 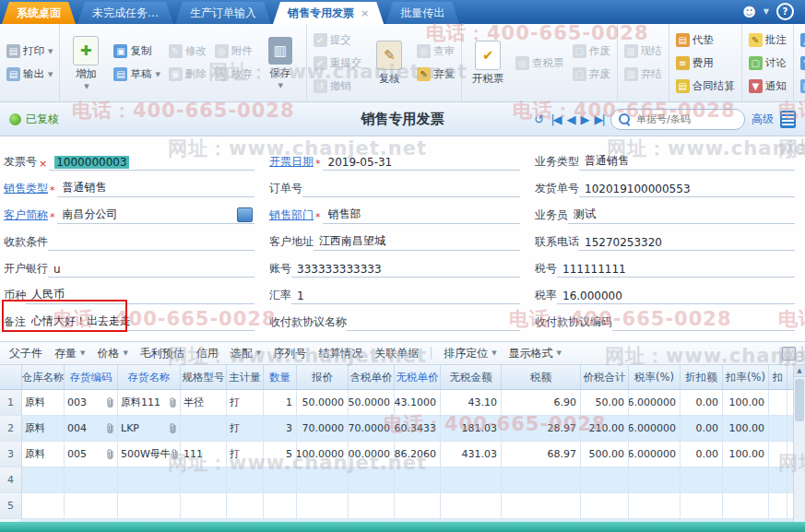 What do you see at coordinates (328, 13) in the screenshot?
I see `tab-4: 销售专用发票×` at bounding box center [328, 13].